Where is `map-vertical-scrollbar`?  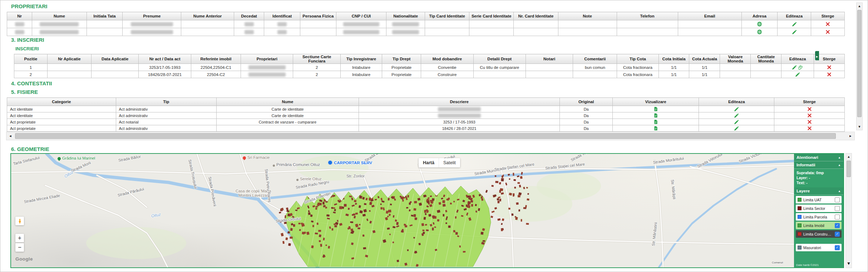
map-vertical-scrollbar is located at coordinates (849, 211).